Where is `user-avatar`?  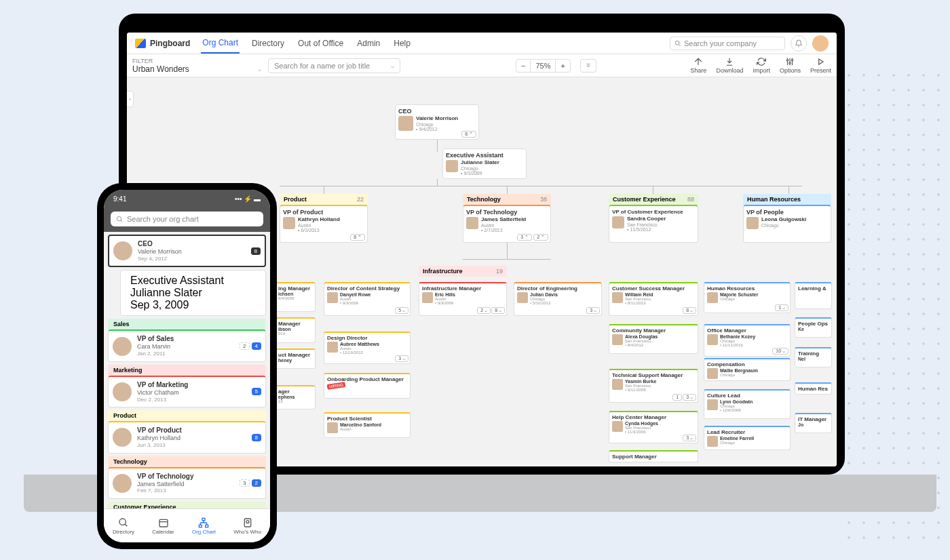 user-avatar is located at coordinates (820, 43).